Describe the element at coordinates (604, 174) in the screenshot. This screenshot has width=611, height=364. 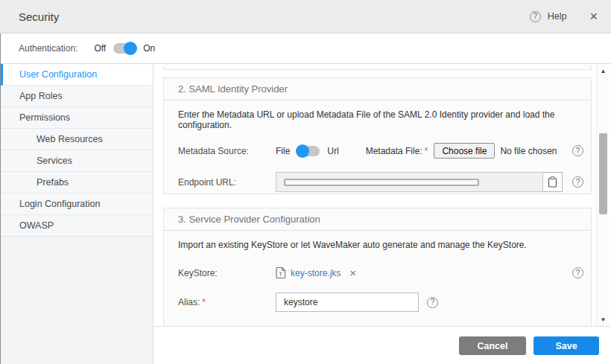
I see `scrollbar-thumb` at that location.